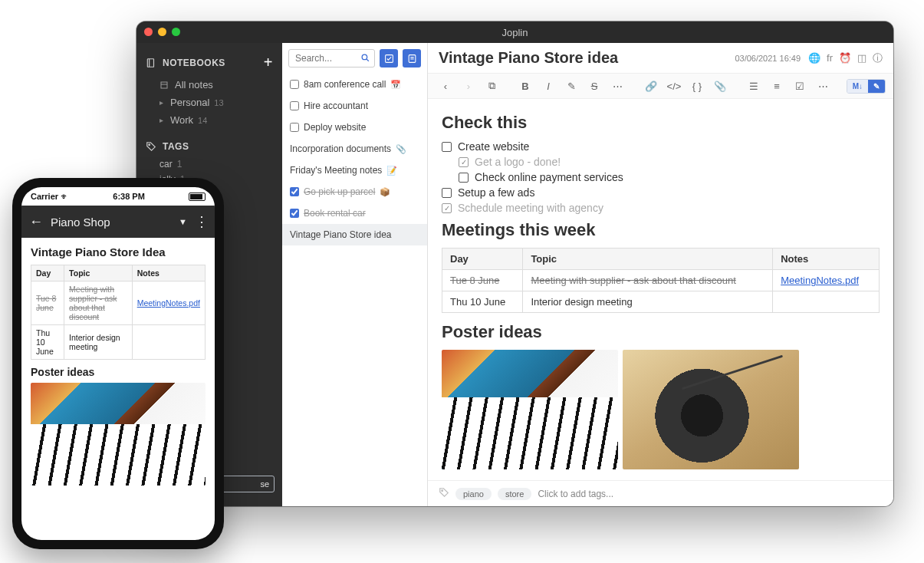  I want to click on note-emoji-icon: 📝, so click(392, 170).